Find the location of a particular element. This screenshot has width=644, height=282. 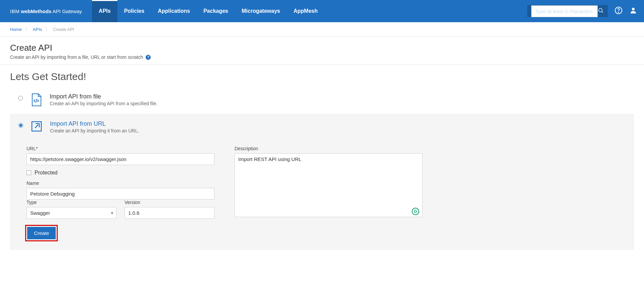

topbar-right is located at coordinates (582, 11).